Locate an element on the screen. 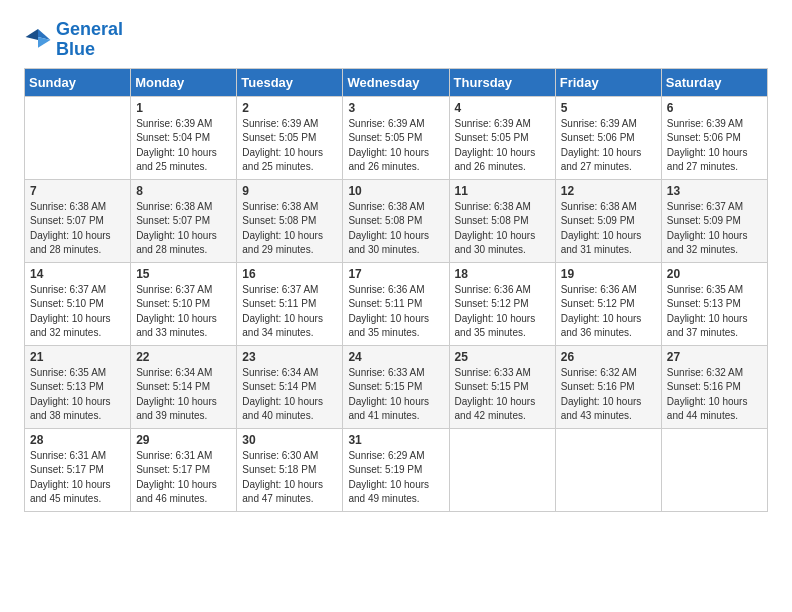 The image size is (792, 612). day-number: 14 is located at coordinates (78, 274).